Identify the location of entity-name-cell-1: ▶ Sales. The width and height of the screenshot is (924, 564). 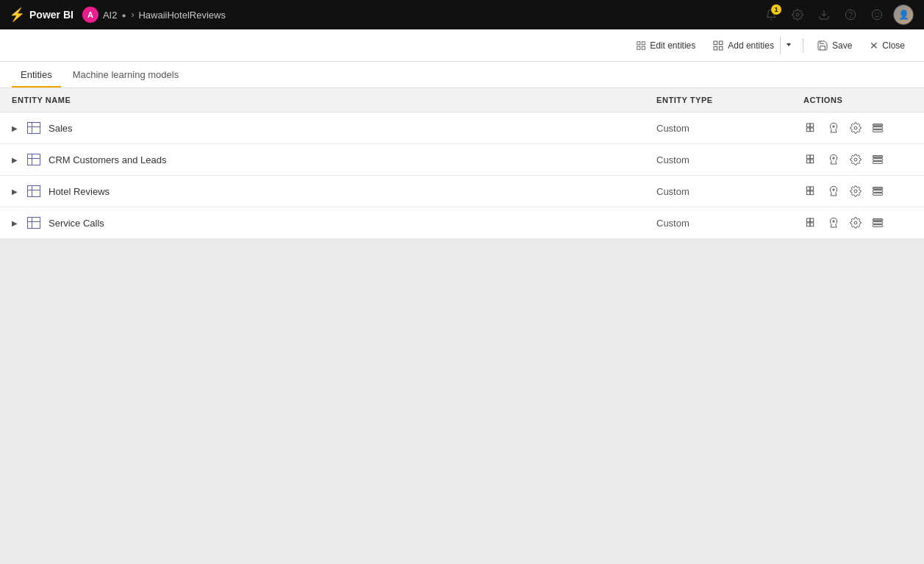
(322, 128).